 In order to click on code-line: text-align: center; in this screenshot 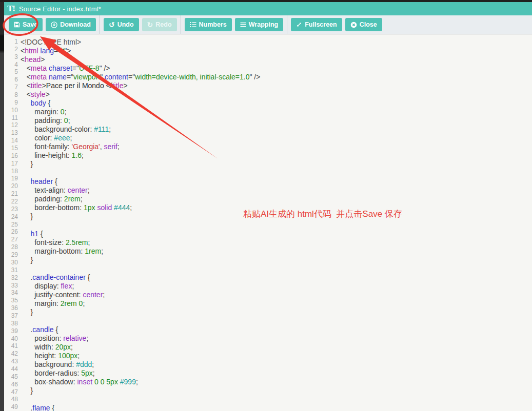, I will do `click(276, 191)`.